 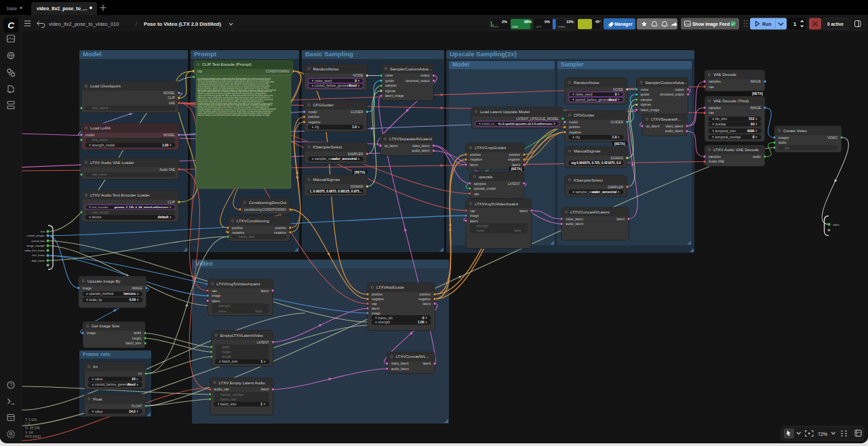 What do you see at coordinates (598, 22) in the screenshot?
I see `svg-text: 45°` at bounding box center [598, 22].